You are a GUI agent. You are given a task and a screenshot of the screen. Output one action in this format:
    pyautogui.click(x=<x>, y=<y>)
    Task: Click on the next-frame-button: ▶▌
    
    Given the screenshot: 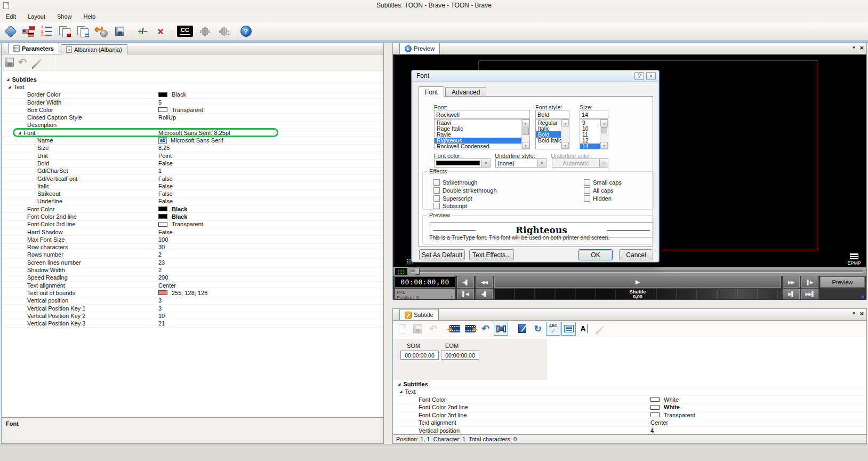 What is the action you would take?
    pyautogui.click(x=791, y=294)
    